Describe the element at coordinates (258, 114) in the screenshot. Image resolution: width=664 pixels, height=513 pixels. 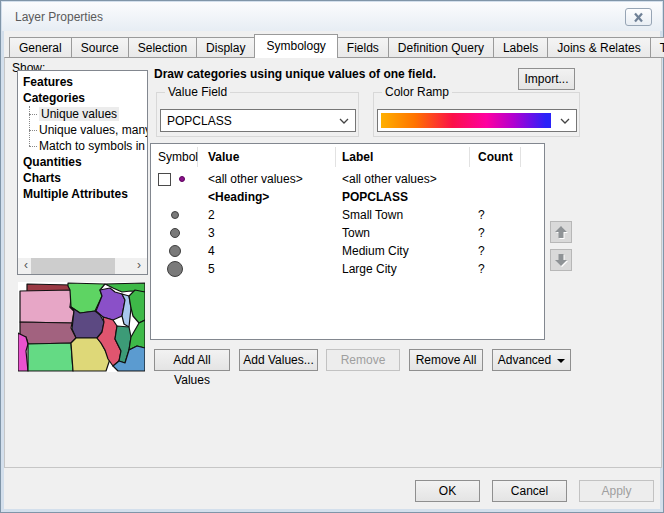
I see `value-field-group: Value Field POPCLASS` at that location.